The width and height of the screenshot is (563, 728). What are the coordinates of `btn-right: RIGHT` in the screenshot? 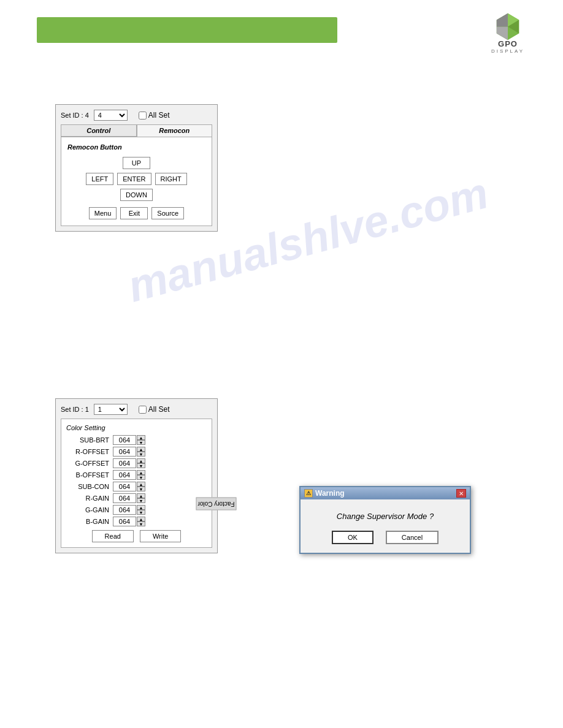 It's located at (171, 179).